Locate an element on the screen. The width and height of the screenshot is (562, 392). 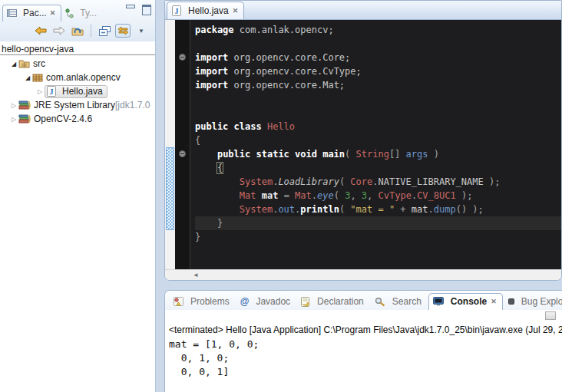
code-token: System is located at coordinates (256, 182).